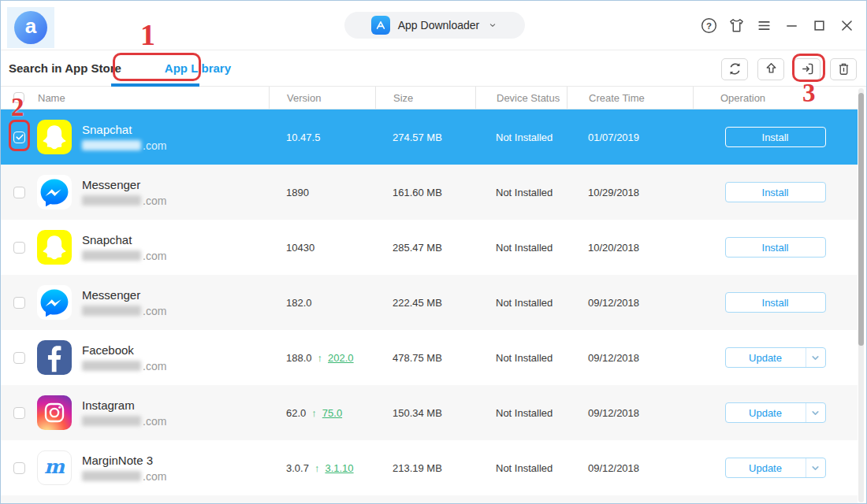 This screenshot has height=504, width=867. I want to click on maximize-icon, so click(819, 25).